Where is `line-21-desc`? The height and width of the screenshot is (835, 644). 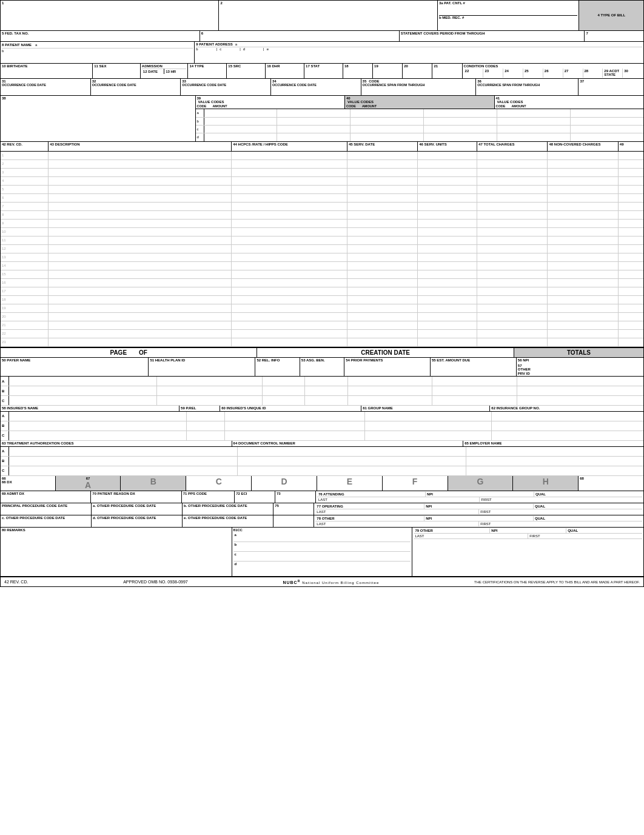 line-21-desc is located at coordinates (140, 325).